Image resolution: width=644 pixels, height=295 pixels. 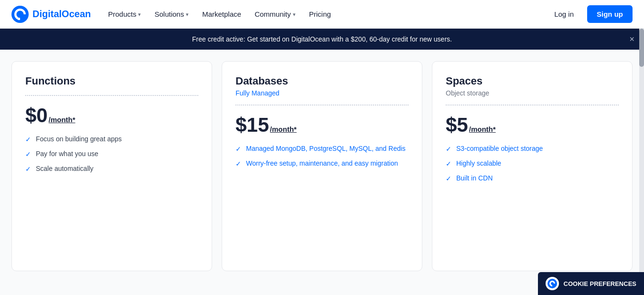 I want to click on functions-title: Functions, so click(x=112, y=81).